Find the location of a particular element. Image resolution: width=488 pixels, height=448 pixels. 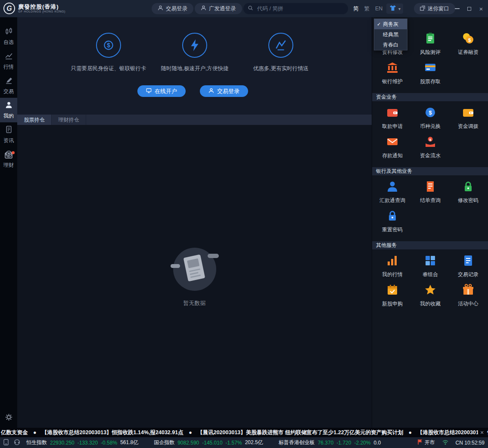

service-smart-portfolio: 睿组合 is located at coordinates (430, 268).